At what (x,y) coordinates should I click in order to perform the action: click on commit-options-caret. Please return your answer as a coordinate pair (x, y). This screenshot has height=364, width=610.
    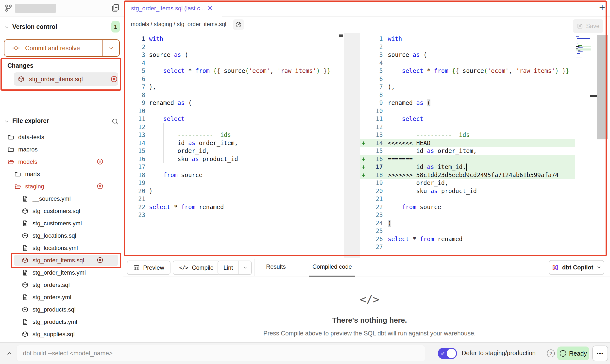
    Looking at the image, I should click on (111, 48).